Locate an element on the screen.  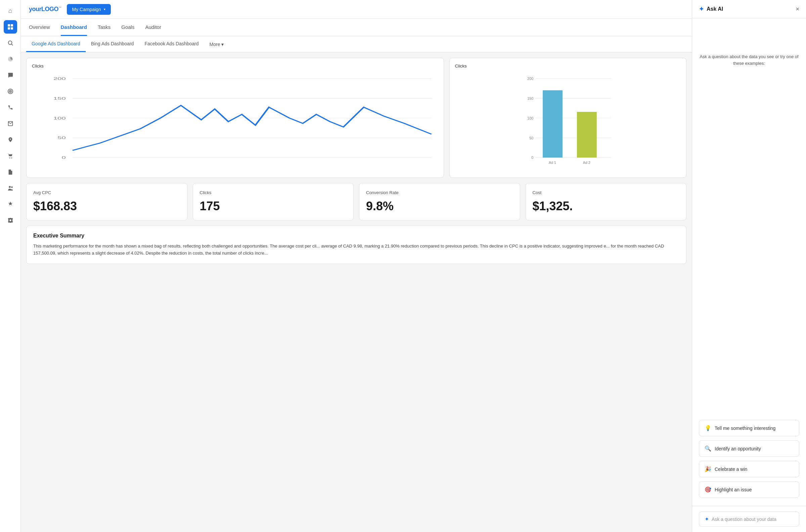
ai-example-buttons: 💡 Tell me something interesting 🔍 Identi… is located at coordinates (749, 459).